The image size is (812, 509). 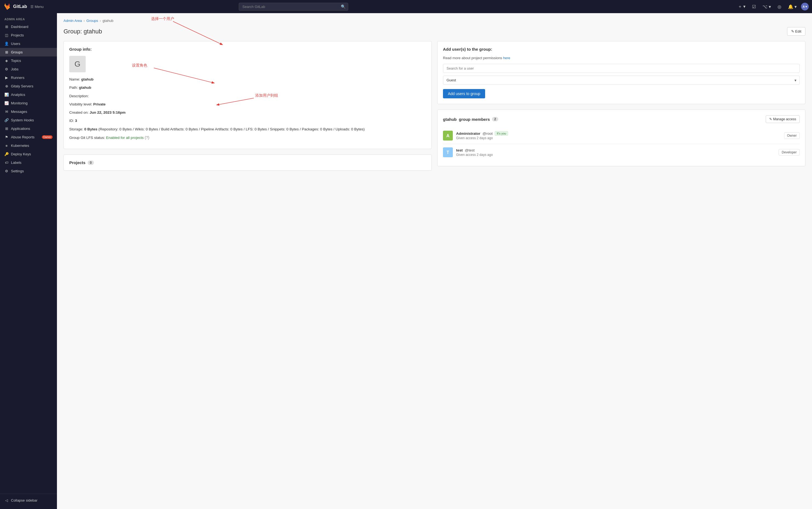 What do you see at coordinates (17, 52) in the screenshot?
I see `sidebar-label-groups: Groups` at bounding box center [17, 52].